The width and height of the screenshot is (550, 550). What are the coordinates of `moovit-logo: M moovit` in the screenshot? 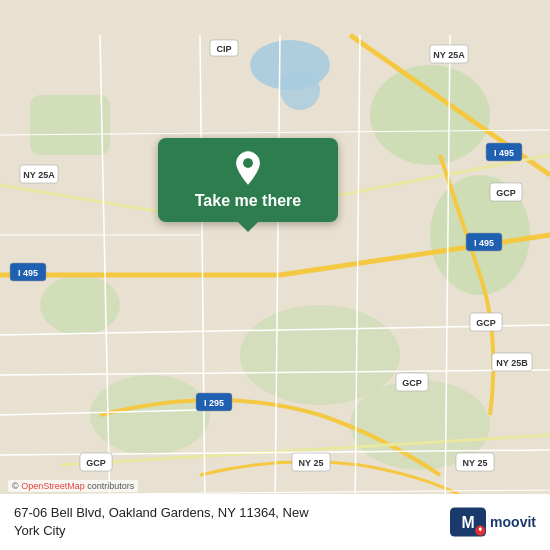 It's located at (493, 522).